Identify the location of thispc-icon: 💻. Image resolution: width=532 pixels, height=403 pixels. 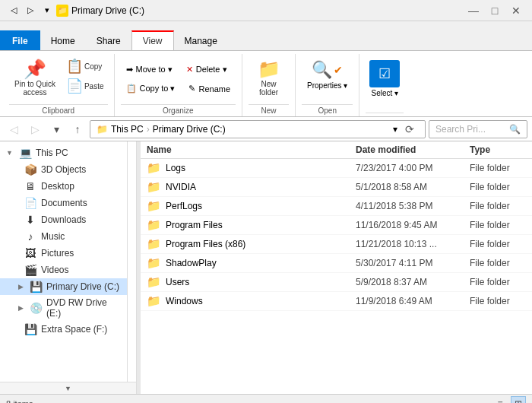
(25, 153).